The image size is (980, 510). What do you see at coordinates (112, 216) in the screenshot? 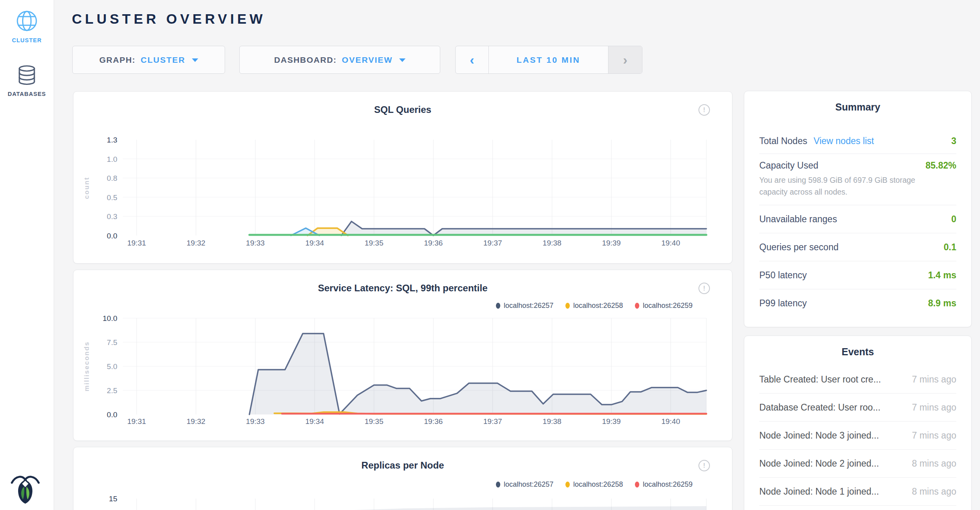
I see `svg-text: 0.3` at bounding box center [112, 216].